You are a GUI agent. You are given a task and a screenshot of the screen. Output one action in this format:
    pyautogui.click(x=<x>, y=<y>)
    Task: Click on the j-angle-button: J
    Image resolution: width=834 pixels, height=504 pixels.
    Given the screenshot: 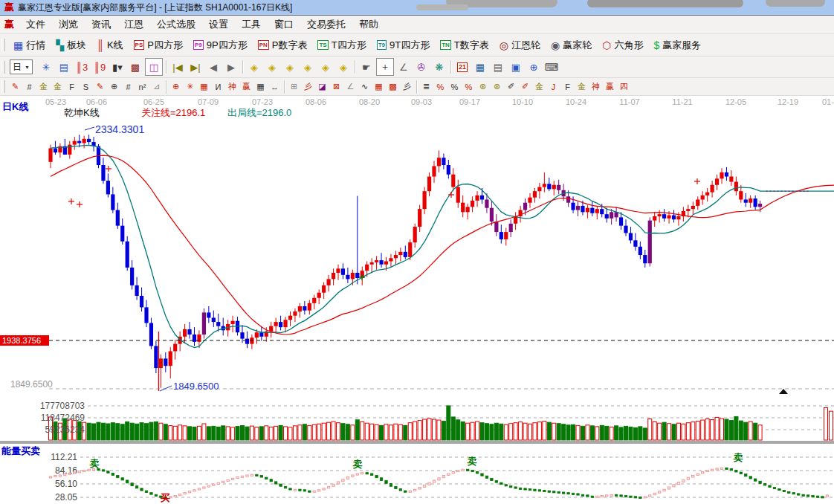 What is the action you would take?
    pyautogui.click(x=553, y=87)
    